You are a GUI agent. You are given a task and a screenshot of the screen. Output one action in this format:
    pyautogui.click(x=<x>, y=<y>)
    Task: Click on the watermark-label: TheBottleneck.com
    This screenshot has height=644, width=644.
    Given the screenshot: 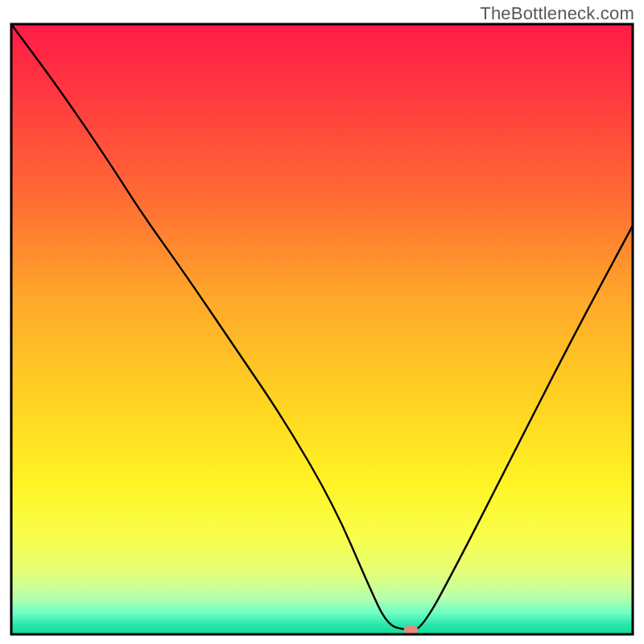 What is the action you would take?
    pyautogui.click(x=557, y=14)
    